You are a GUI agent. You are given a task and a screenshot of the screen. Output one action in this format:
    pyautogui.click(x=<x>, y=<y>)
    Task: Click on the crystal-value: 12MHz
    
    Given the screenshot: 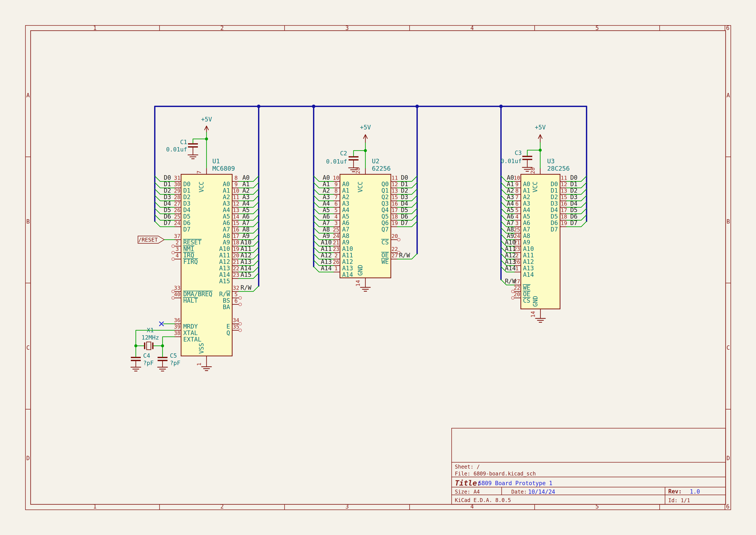 What is the action you would take?
    pyautogui.click(x=150, y=337)
    